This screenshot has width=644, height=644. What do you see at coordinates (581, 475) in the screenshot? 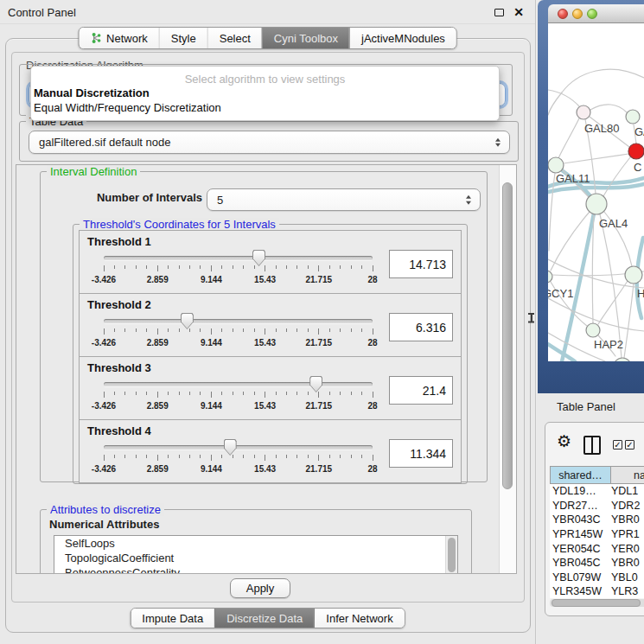
I see `column-header-shared-name: shared…` at bounding box center [581, 475].